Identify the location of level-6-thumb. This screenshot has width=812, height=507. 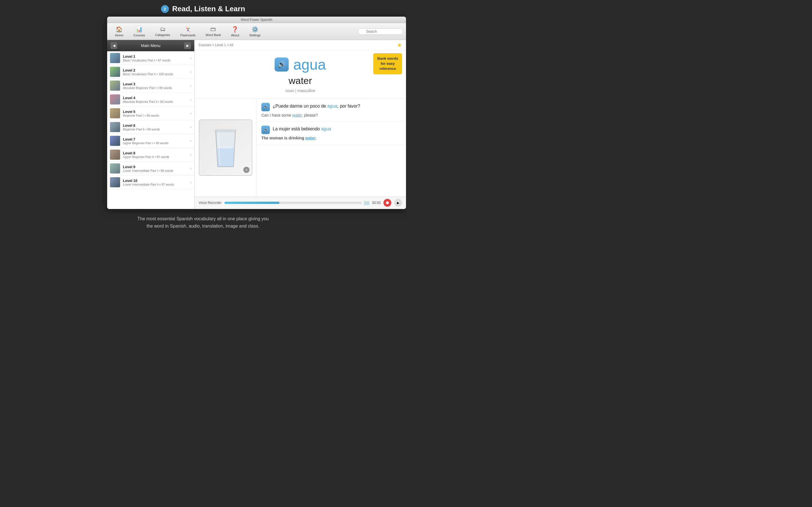
(115, 127).